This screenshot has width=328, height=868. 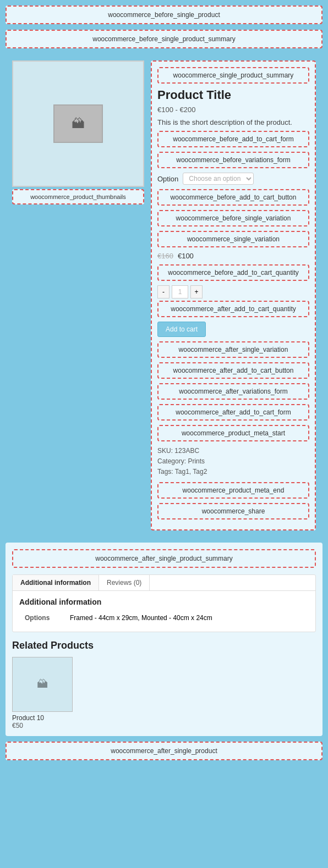 What do you see at coordinates (233, 273) in the screenshot?
I see `hook-before-add-to-cart-quantity: woocommerce_before_add_to_cart_quantity` at bounding box center [233, 273].